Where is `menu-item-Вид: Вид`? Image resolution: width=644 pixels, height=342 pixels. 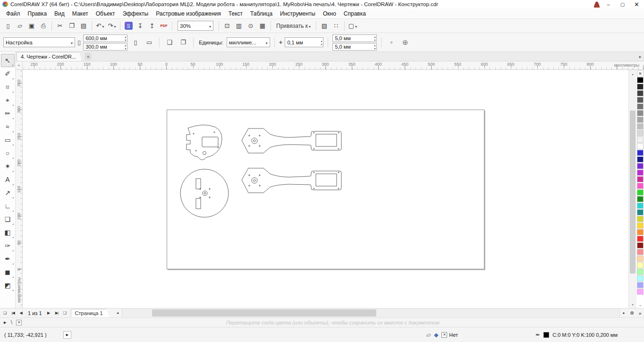 menu-item-Вид: Вид is located at coordinates (59, 14).